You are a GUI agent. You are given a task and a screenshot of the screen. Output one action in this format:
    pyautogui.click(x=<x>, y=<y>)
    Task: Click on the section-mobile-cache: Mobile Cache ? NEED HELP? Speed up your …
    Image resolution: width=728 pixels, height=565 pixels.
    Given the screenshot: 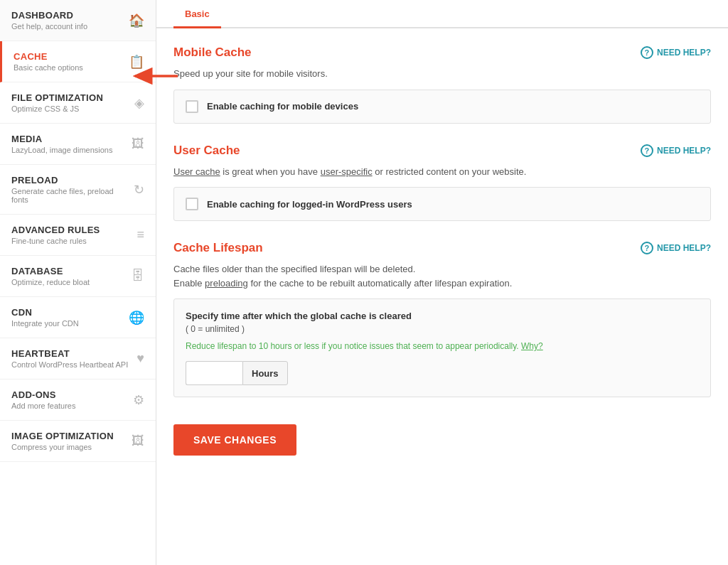 What is the action you would take?
    pyautogui.click(x=442, y=85)
    